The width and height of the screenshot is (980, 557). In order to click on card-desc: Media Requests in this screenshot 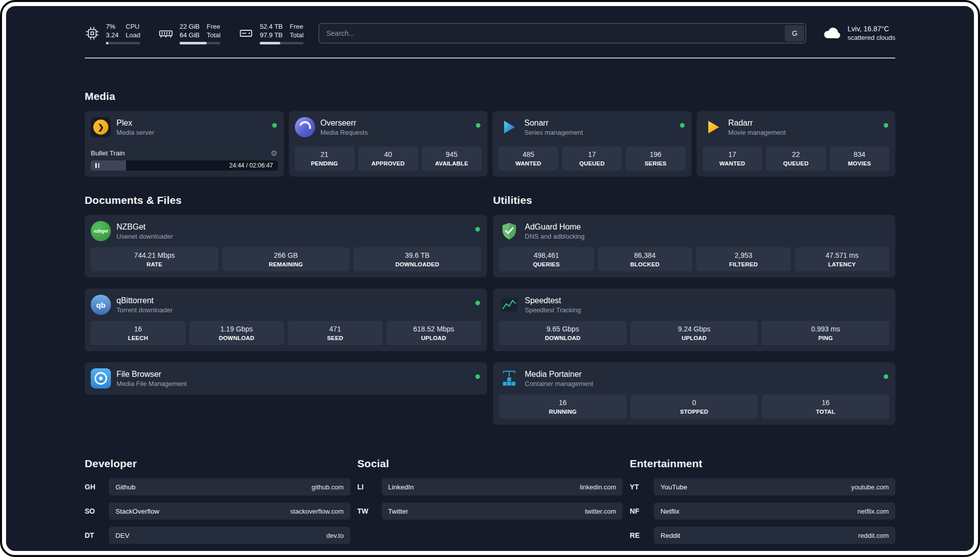, I will do `click(344, 132)`.